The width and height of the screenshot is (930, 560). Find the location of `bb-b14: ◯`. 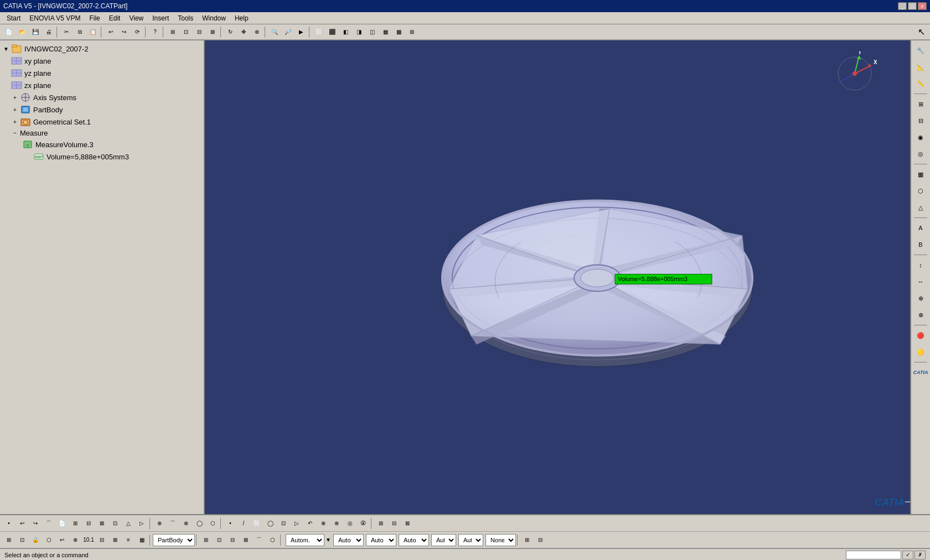

bb-b14: ◯ is located at coordinates (199, 523).